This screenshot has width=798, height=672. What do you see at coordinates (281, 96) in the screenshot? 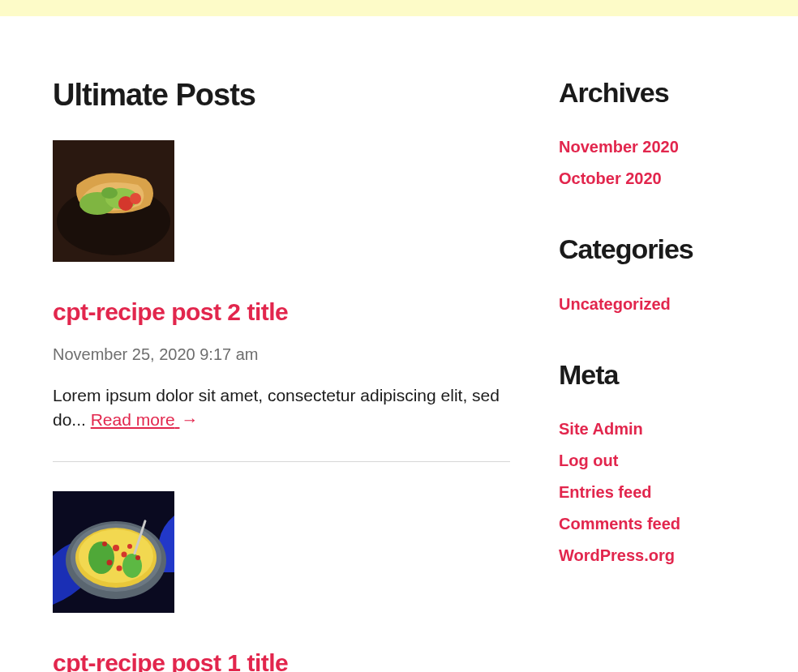
I see `section-title: Ultimate Posts` at bounding box center [281, 96].